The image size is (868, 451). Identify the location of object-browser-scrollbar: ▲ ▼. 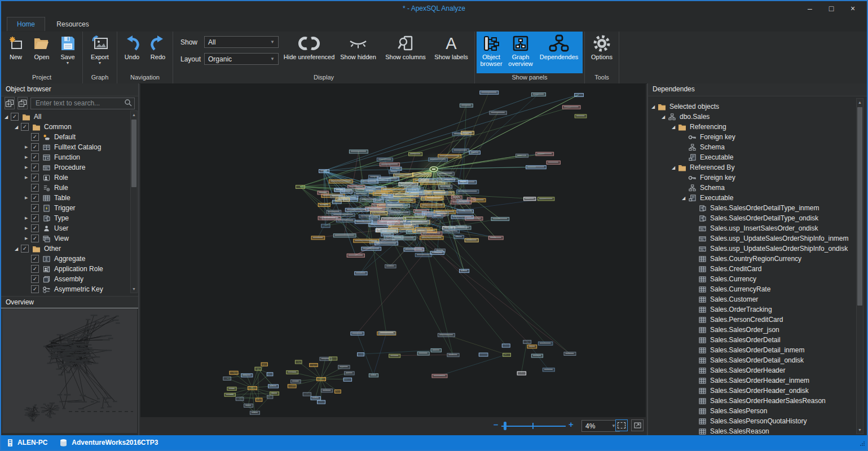
(134, 202).